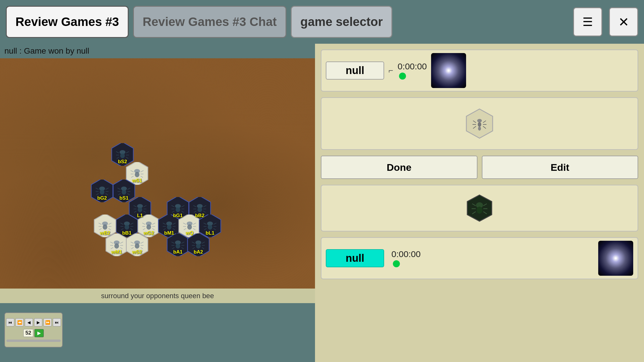 The height and width of the screenshot is (362, 644). Describe the element at coordinates (48, 322) in the screenshot. I see `pb-next-fast: ⏩` at that location.